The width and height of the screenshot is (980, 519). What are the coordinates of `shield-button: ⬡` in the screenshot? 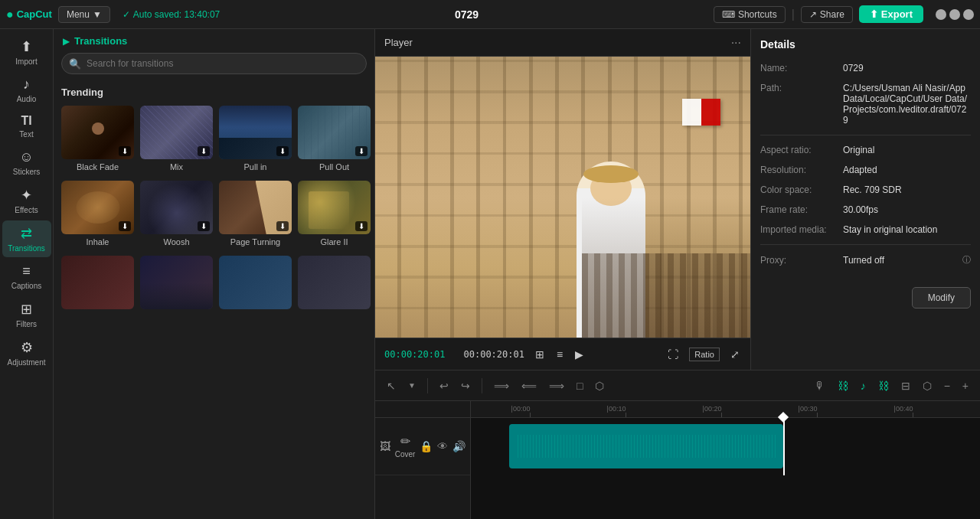 It's located at (599, 386).